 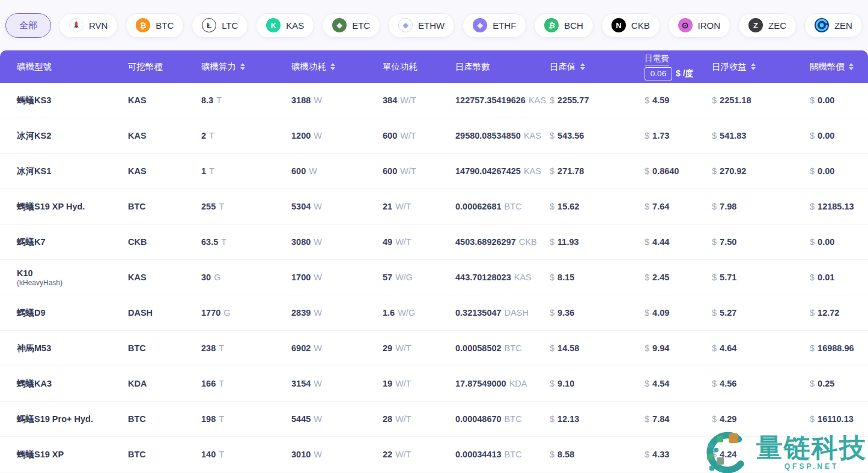 What do you see at coordinates (34, 348) in the screenshot?
I see `miner-model: 神馬M53` at bounding box center [34, 348].